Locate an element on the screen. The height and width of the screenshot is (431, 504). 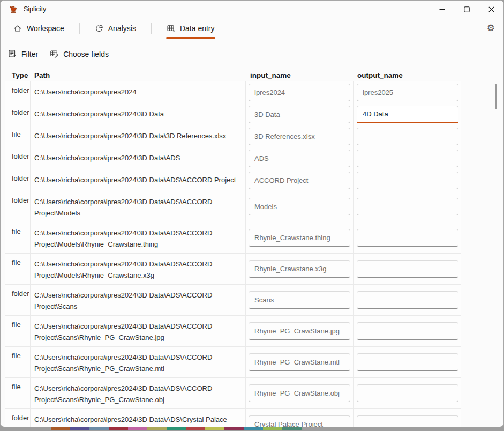
tab-bar: Workspace Analysis Data e is located at coordinates (252, 28).